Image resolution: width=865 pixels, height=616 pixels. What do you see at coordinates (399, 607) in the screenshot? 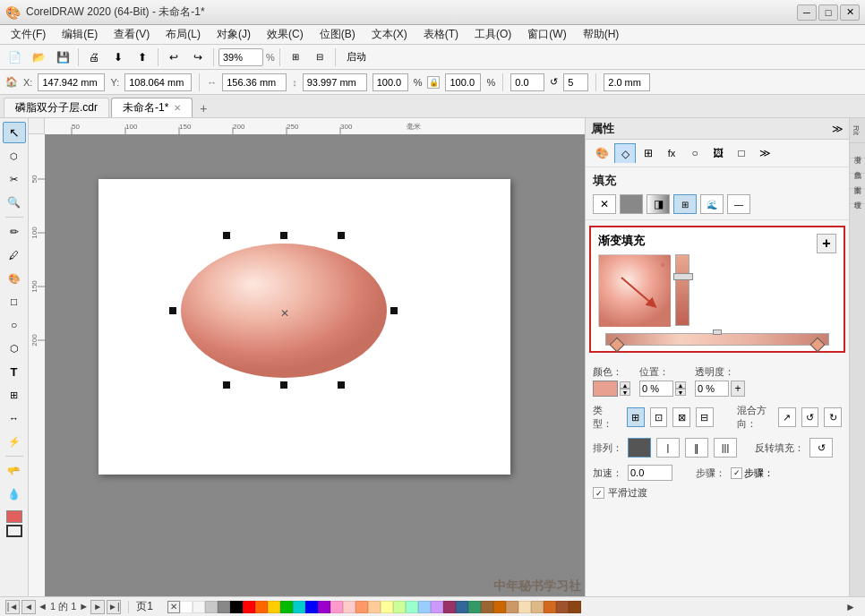
I see `palette-lightgreen` at bounding box center [399, 607].